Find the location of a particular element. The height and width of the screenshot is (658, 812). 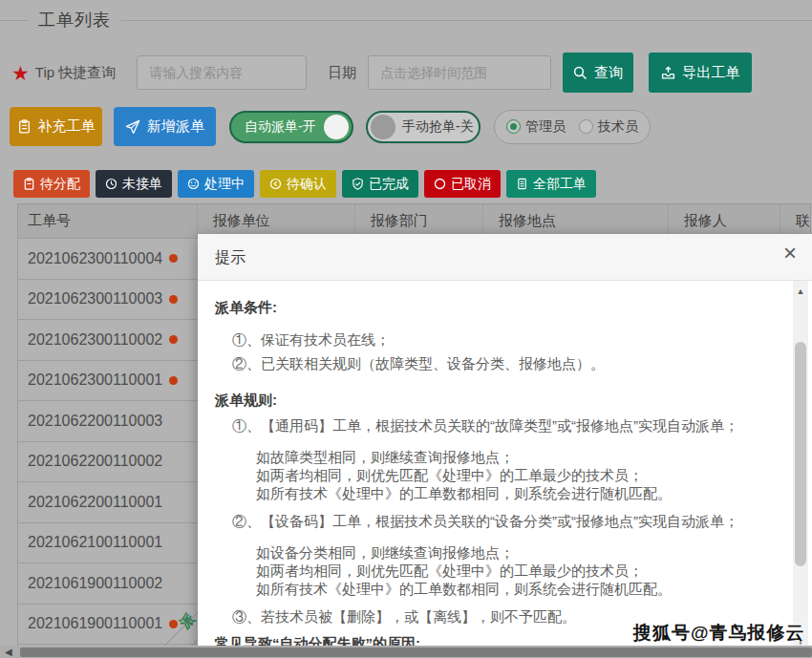

close-icon: × is located at coordinates (790, 253).